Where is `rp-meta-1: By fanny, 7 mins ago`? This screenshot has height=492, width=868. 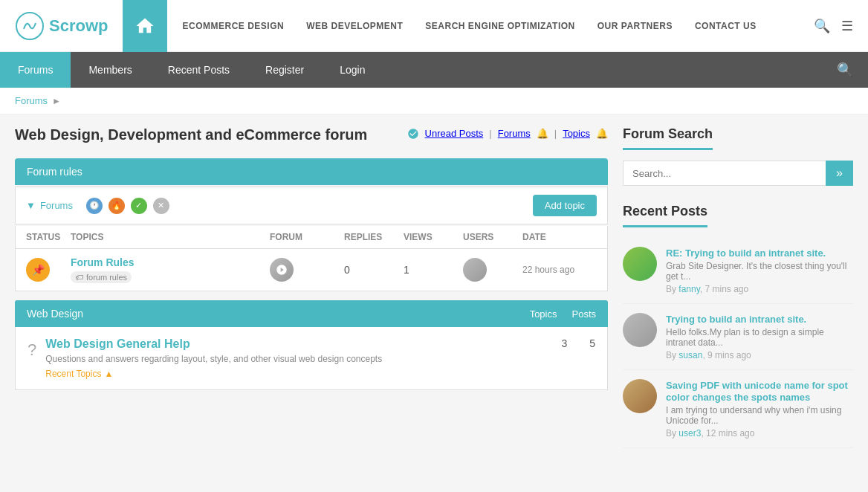 rp-meta-1: By fanny, 7 mins ago is located at coordinates (760, 289).